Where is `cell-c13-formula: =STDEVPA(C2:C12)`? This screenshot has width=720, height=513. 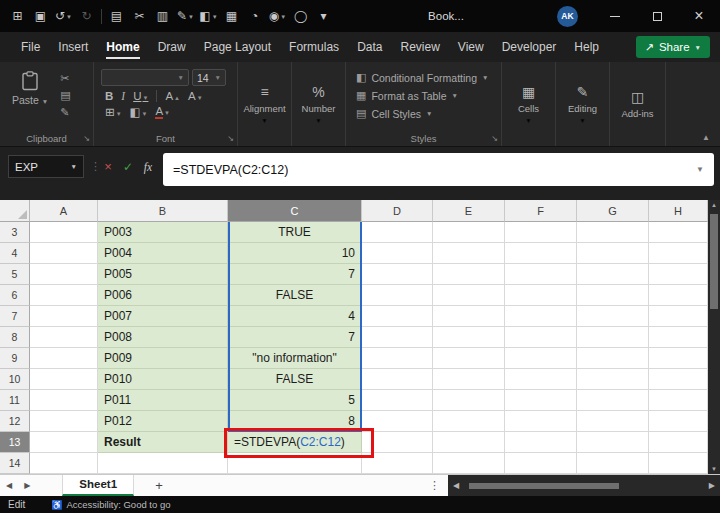
cell-c13-formula: =STDEVPA(C2:C12) is located at coordinates (295, 442).